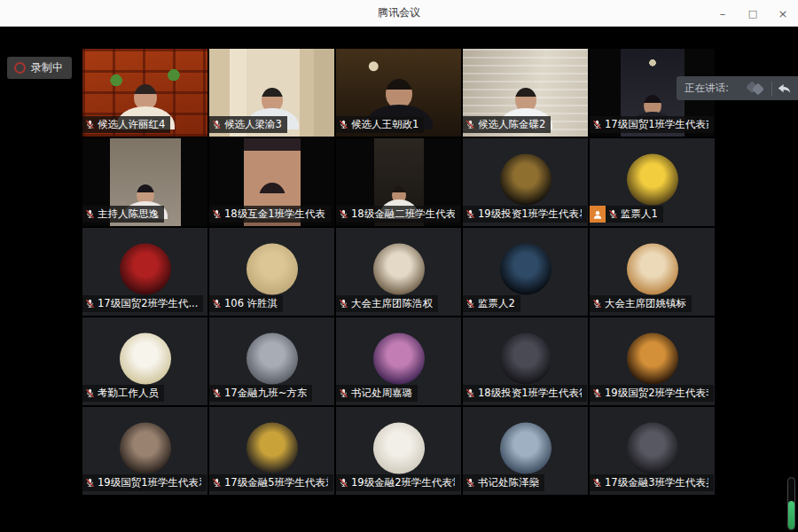  I want to click on participant-label: 大会主席团陈浩权, so click(387, 303).